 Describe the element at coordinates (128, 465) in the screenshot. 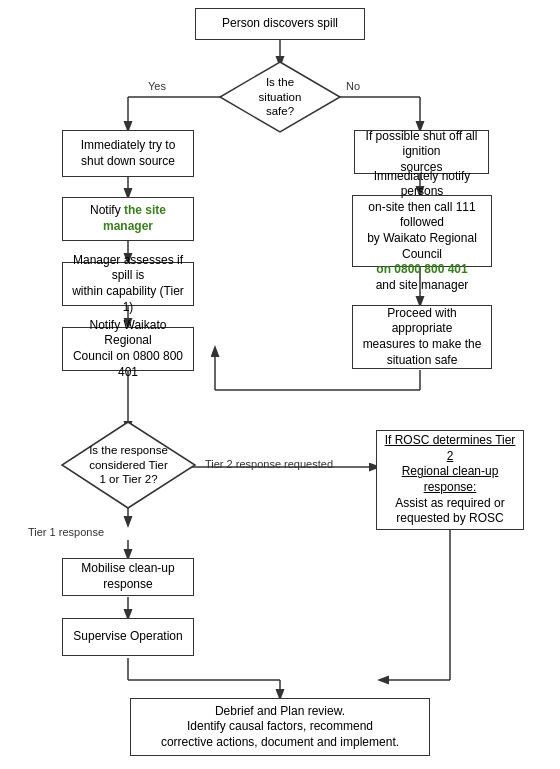

I see `tier-diamond: Is the responseconsidered Tier1 or Tier …` at that location.